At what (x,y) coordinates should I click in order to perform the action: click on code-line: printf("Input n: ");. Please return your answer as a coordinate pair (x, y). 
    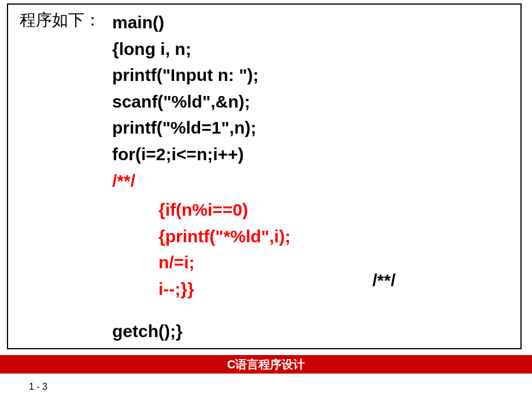
    Looking at the image, I should click on (185, 75).